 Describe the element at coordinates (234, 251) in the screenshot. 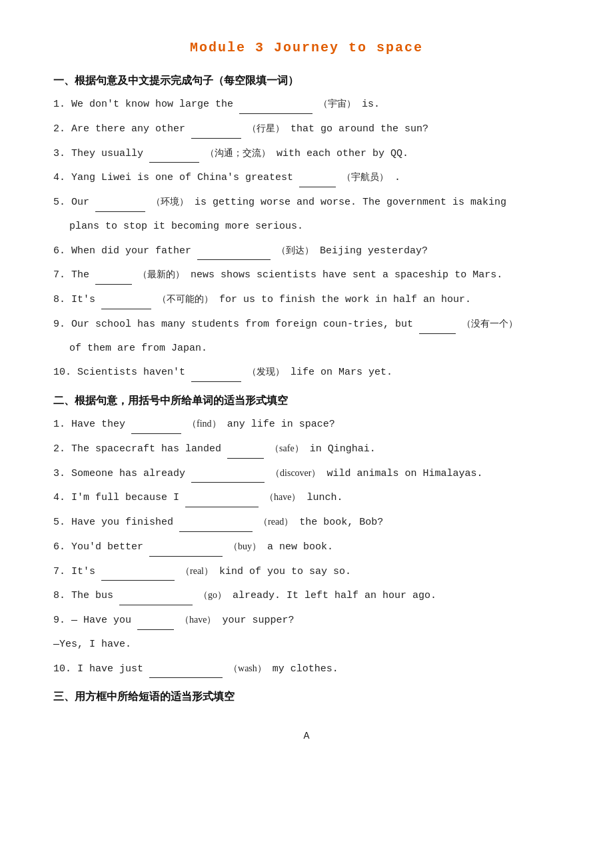

I see `q1-6-blank` at that location.